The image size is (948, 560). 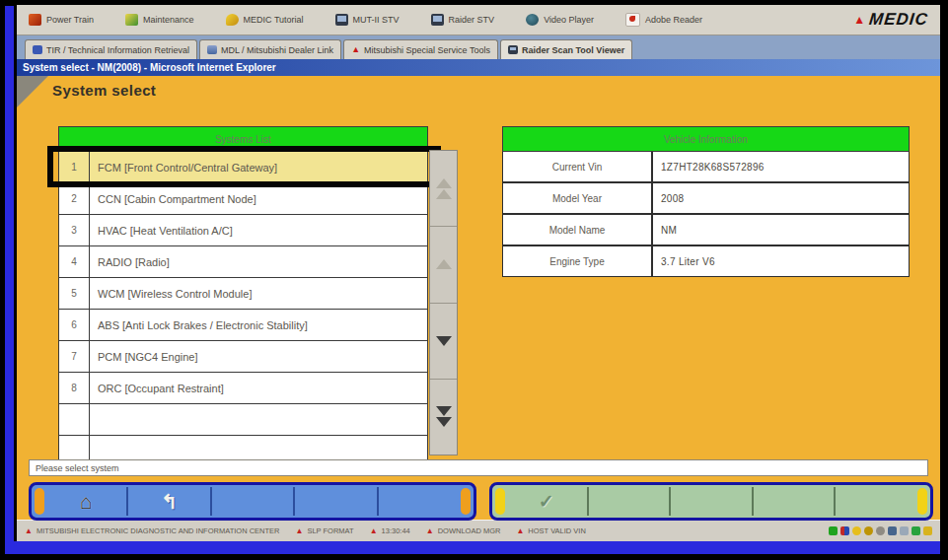 What do you see at coordinates (464, 20) in the screenshot?
I see `launcher-item-raider-stv: Raider STV` at bounding box center [464, 20].